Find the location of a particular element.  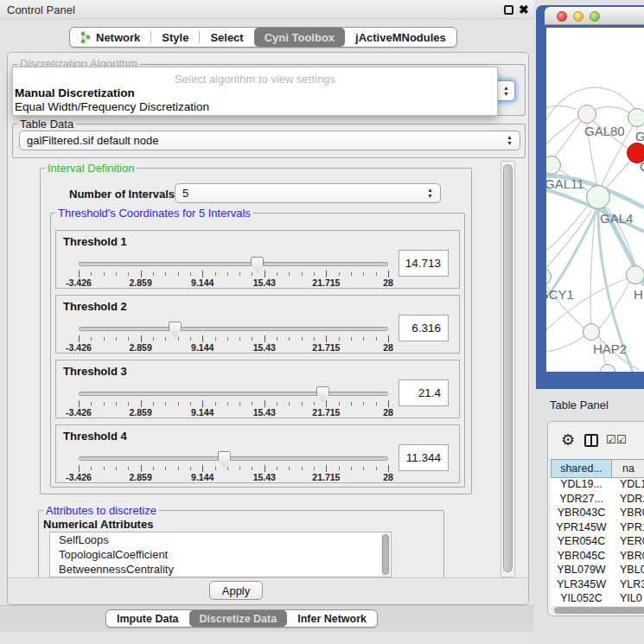

main-vertical-scrollbar is located at coordinates (508, 369).